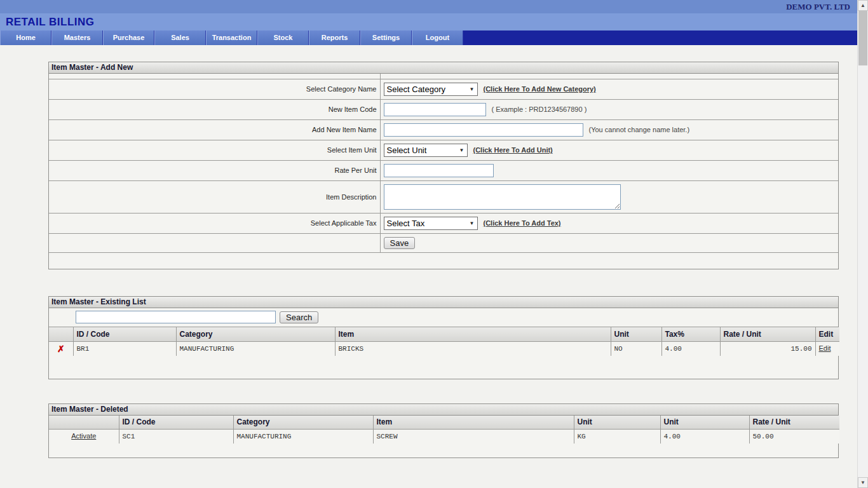  I want to click on item-master-deleted-panel: Item Master - Deleted ID / Code Category…, so click(444, 431).